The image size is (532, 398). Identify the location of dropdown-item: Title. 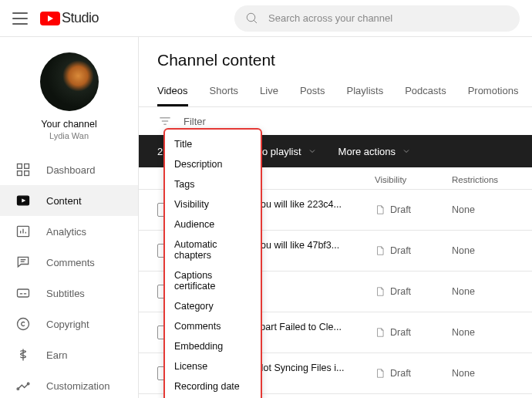
(213, 144).